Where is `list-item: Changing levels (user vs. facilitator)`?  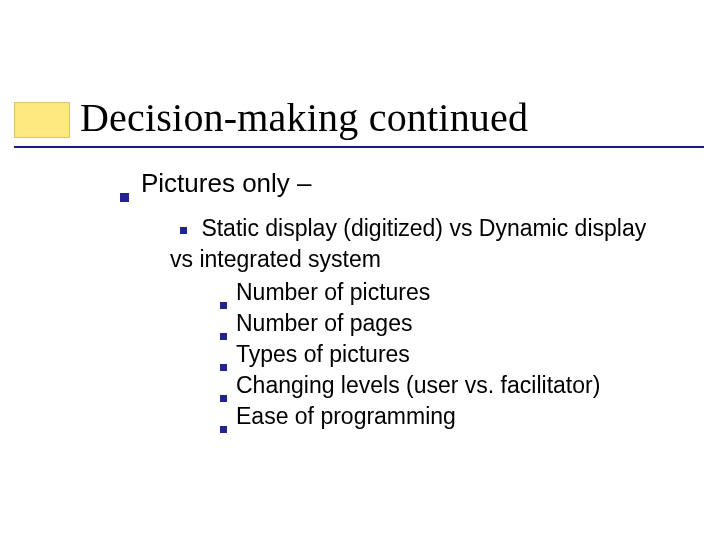 list-item: Changing levels (user vs. facilitator) is located at coordinates (450, 386).